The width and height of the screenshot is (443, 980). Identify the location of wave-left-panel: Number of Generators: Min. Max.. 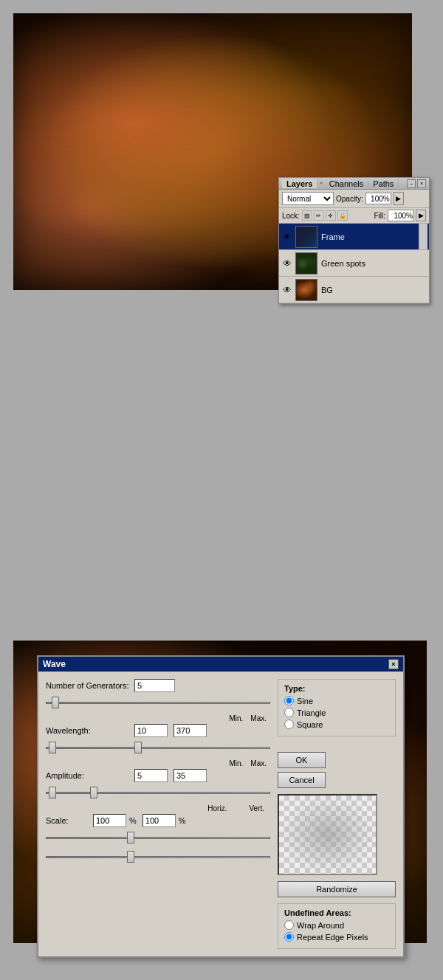
(158, 814).